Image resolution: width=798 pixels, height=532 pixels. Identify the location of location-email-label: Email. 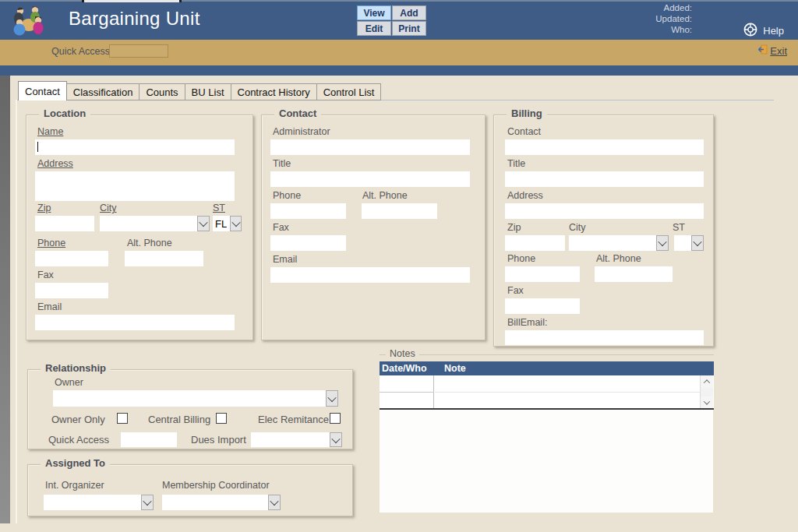
(50, 307).